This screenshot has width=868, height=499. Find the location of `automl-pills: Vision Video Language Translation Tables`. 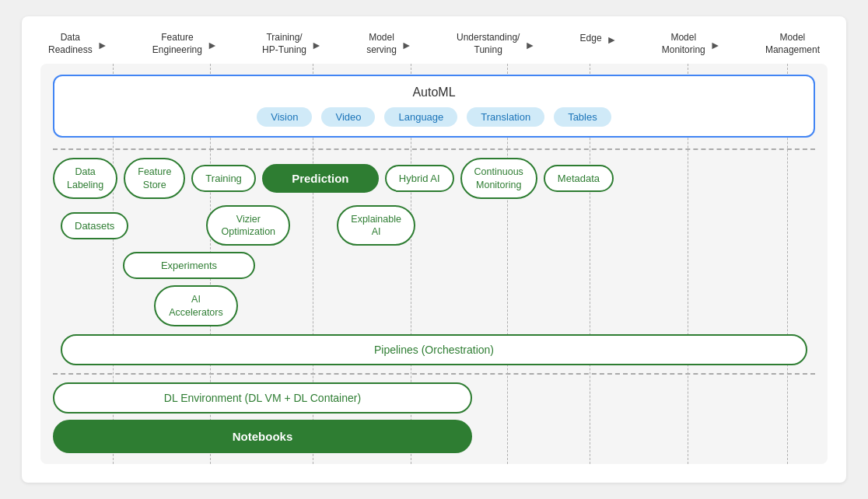

automl-pills: Vision Video Language Translation Tables is located at coordinates (434, 117).